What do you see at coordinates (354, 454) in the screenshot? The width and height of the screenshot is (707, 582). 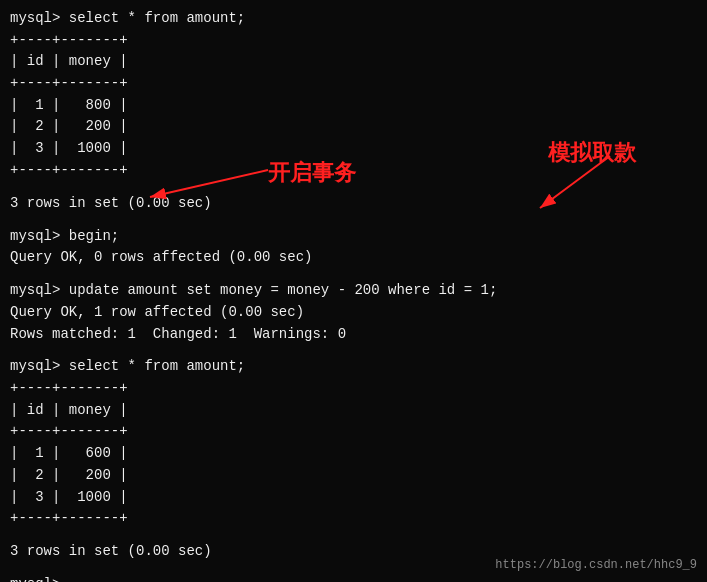 I see `terminal-line: | 1 | 600 |` at bounding box center [354, 454].